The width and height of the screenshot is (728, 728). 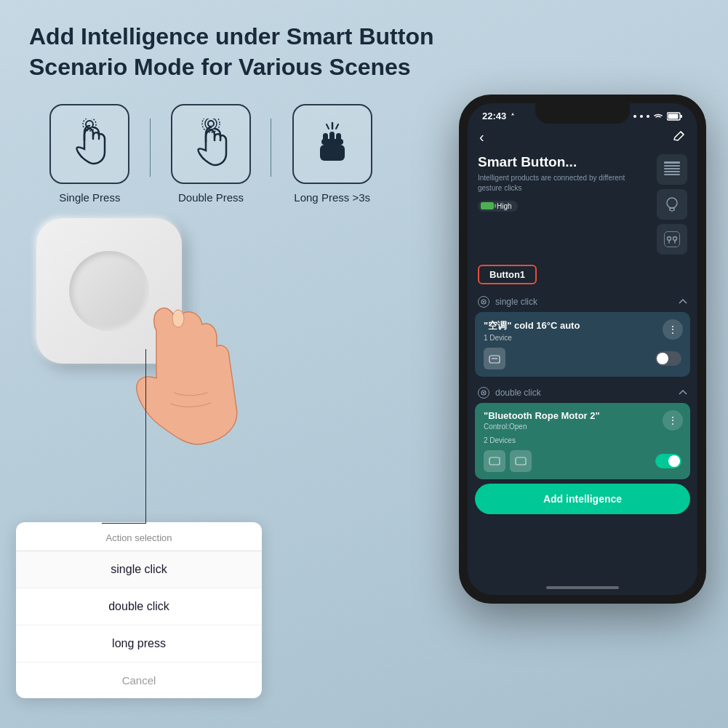 I want to click on single-click-card-title: "空调" cold 16°C auto, so click(x=583, y=326).